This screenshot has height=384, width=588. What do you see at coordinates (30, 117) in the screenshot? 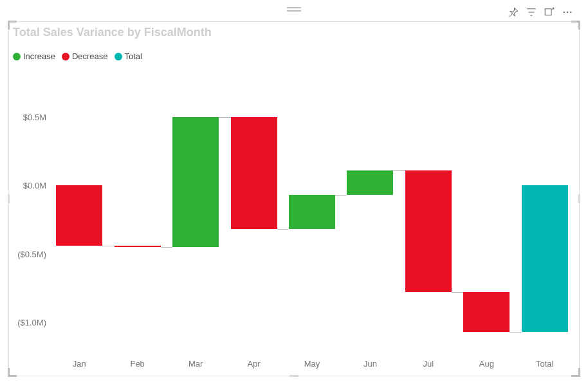
I see `y-tick-label: $0.5M` at bounding box center [30, 117].